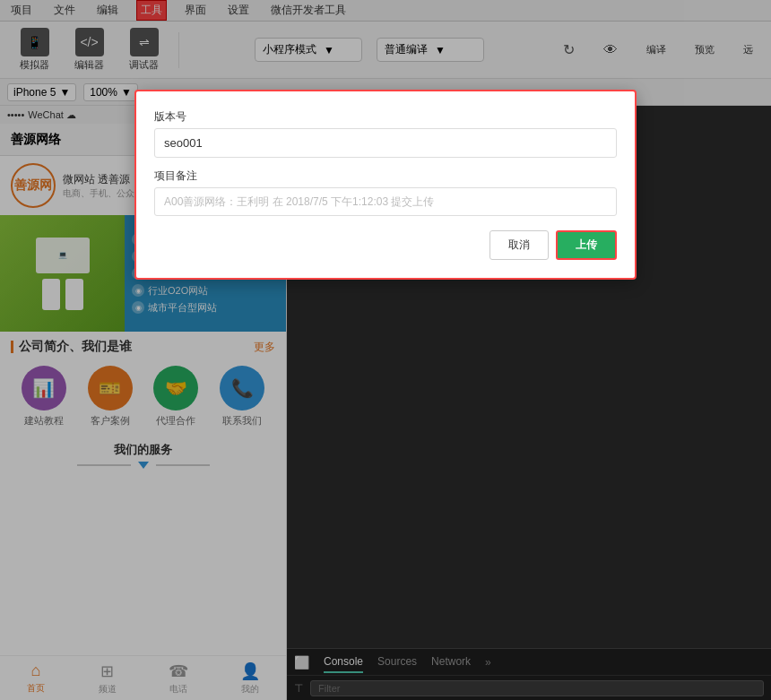 This screenshot has height=700, width=771. What do you see at coordinates (386, 117) in the screenshot?
I see `version-label: 版本号` at bounding box center [386, 117].